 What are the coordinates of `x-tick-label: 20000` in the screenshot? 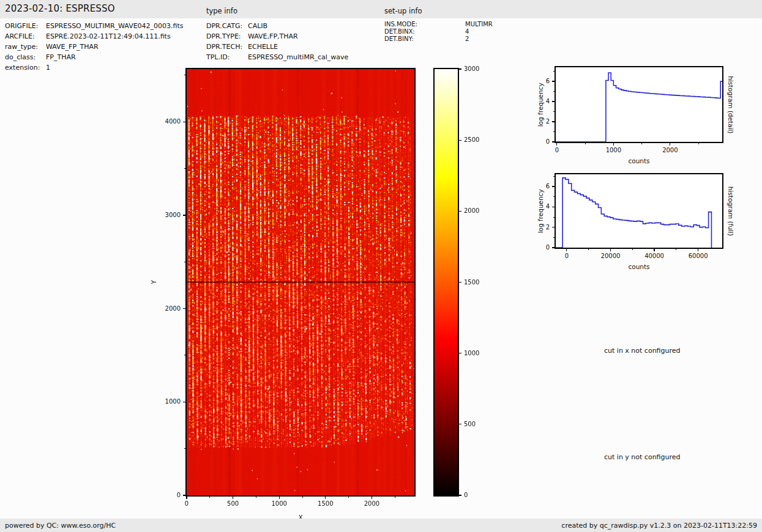 It's located at (610, 256).